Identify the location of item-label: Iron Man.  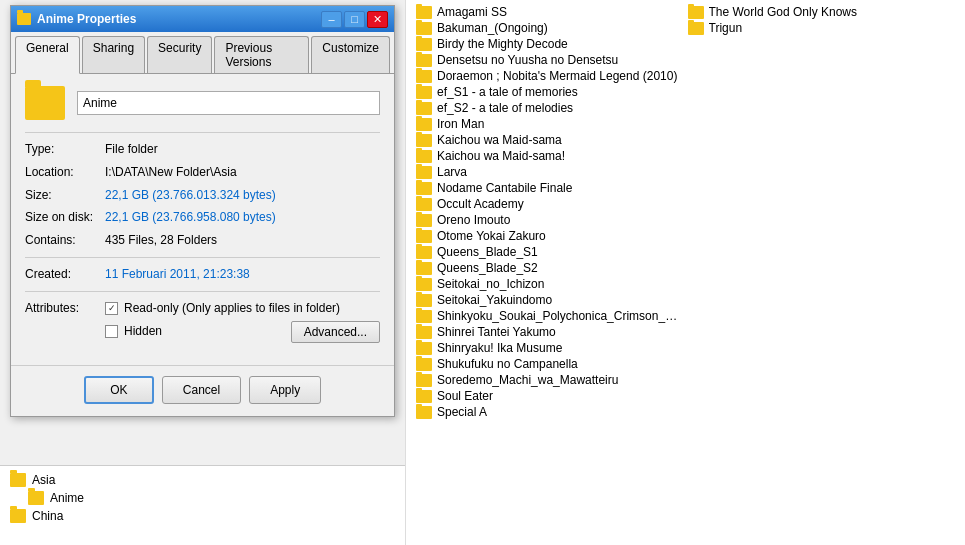
(460, 124).